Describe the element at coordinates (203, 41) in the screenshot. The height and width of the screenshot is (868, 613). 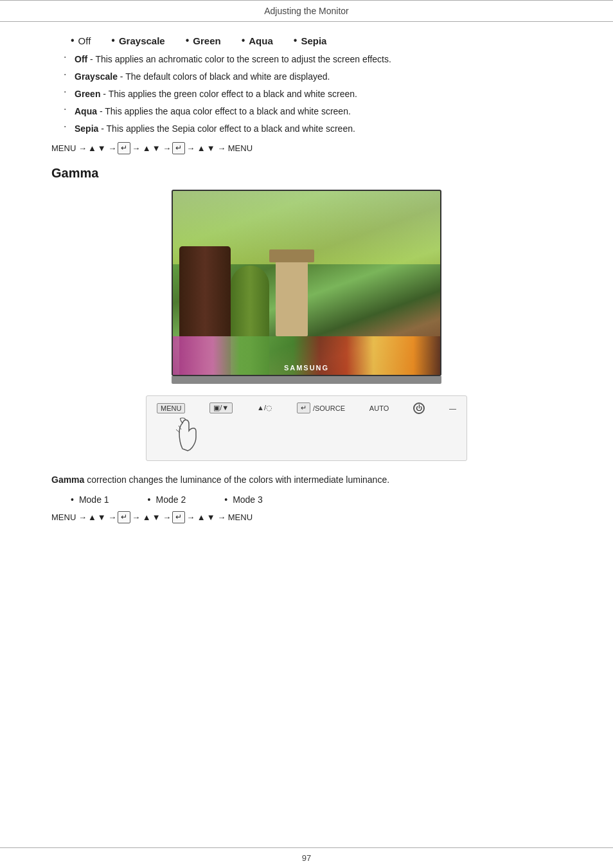
I see `option-green: • Green` at that location.